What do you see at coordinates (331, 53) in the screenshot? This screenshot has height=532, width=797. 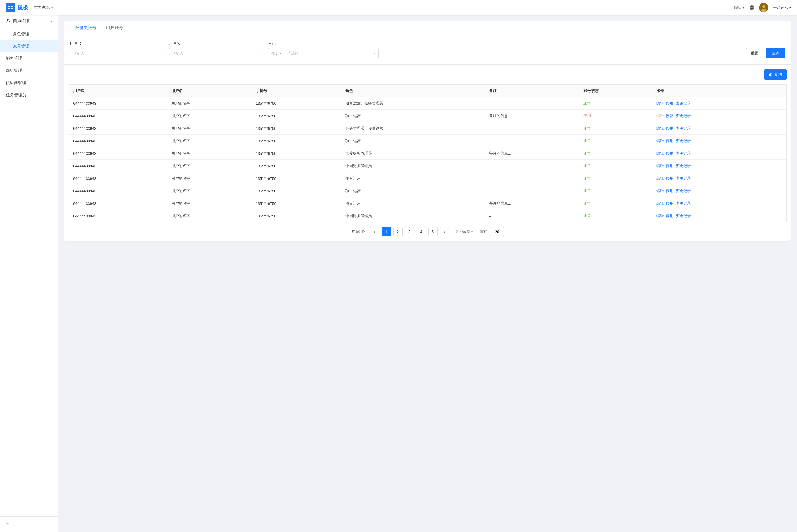 I see `role-value-select: 请选择 ▾` at bounding box center [331, 53].